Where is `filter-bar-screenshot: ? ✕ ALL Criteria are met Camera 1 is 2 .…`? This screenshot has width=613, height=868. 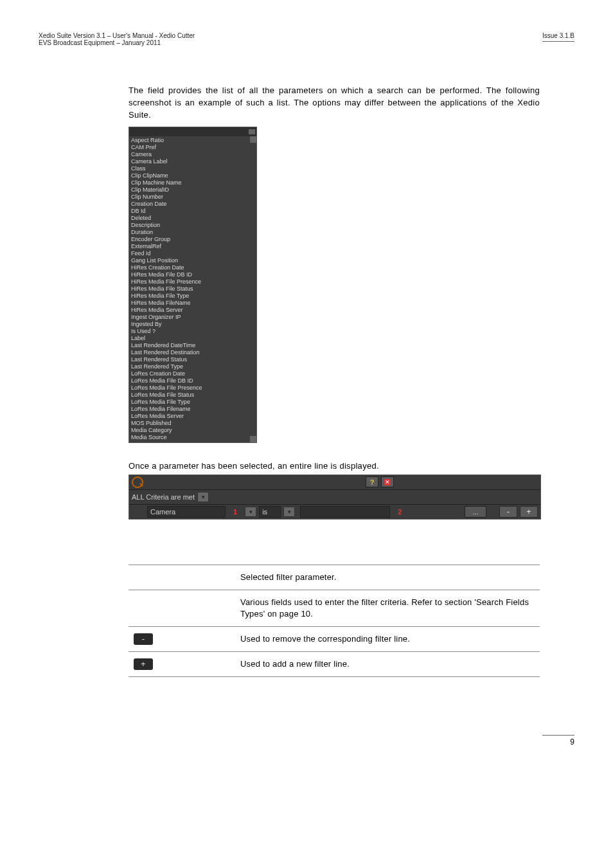 filter-bar-screenshot: ? ✕ ALL Criteria are met Camera 1 is 2 .… is located at coordinates (335, 497).